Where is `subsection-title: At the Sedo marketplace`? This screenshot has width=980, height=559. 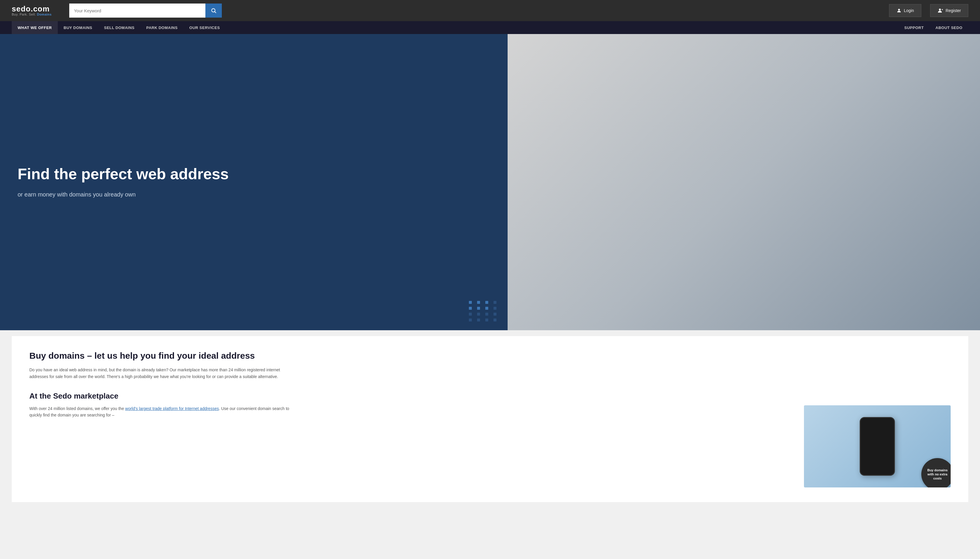 subsection-title: At the Sedo marketplace is located at coordinates (490, 396).